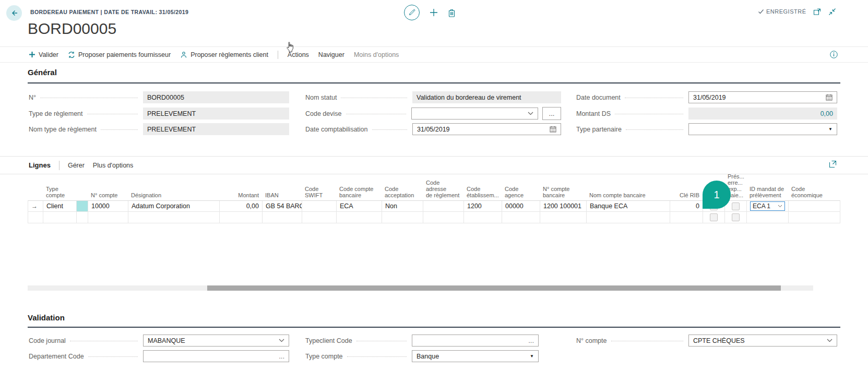  I want to click on code-journal-combobox: MABANQUE, so click(216, 340).